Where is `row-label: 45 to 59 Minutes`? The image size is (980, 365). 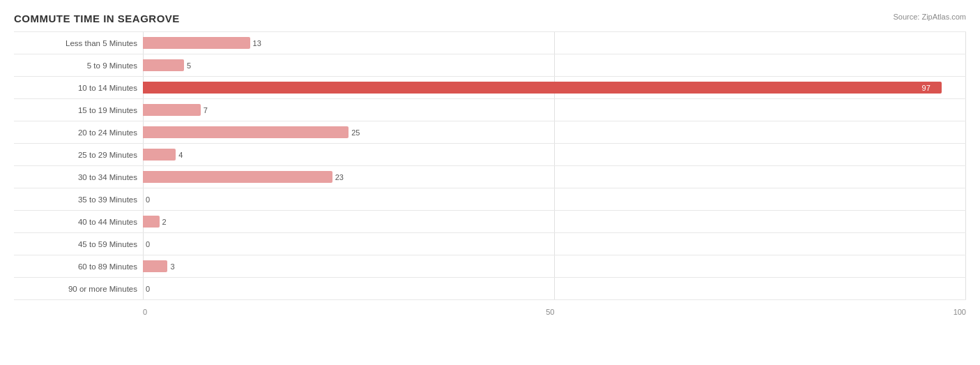 row-label: 45 to 59 Minutes is located at coordinates (78, 244).